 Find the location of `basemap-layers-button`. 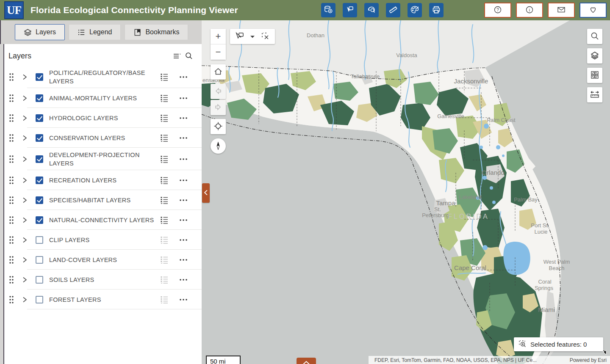

basemap-layers-button is located at coordinates (595, 56).